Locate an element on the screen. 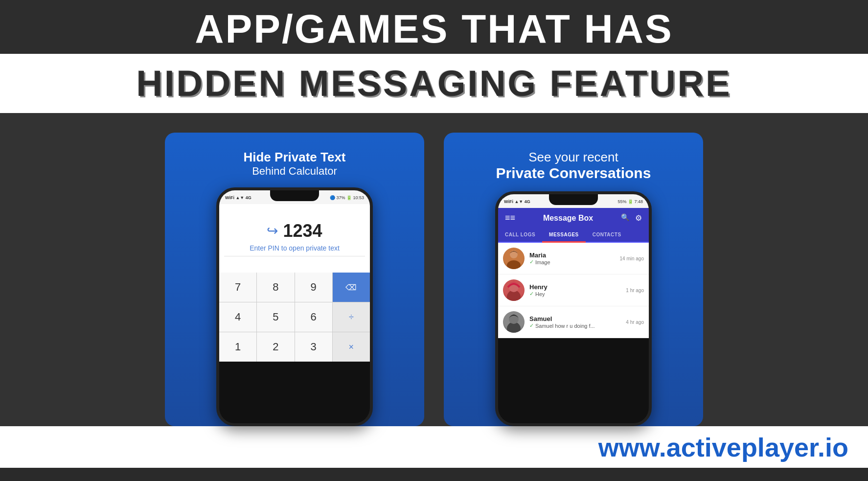 The image size is (868, 481). calc-screen: ↪ 1234 Enter PIN to open private text is located at coordinates (295, 238).